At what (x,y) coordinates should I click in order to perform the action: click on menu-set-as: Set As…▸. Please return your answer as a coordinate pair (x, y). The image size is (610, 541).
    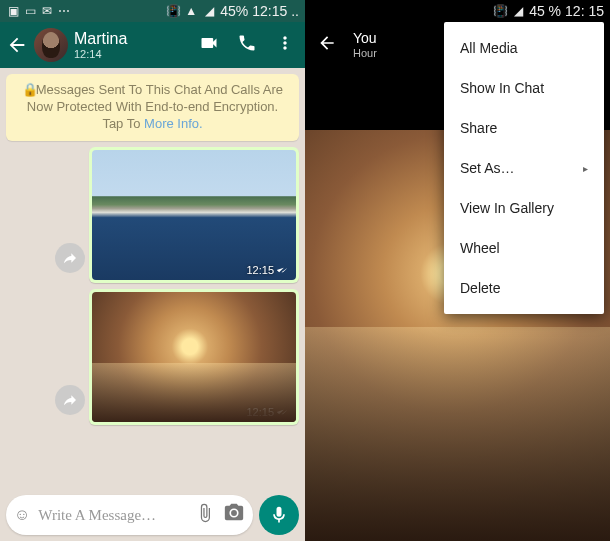
    Looking at the image, I should click on (524, 168).